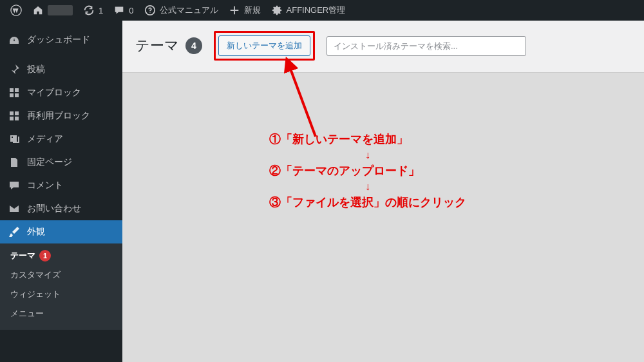  I want to click on annotation-step3: ③「ファイルを選択」の順にクリック, so click(368, 202).